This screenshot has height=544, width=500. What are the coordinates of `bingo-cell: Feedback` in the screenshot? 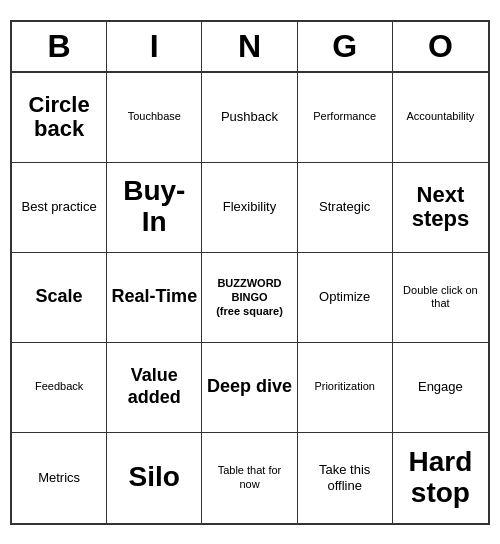 It's located at (60, 388).